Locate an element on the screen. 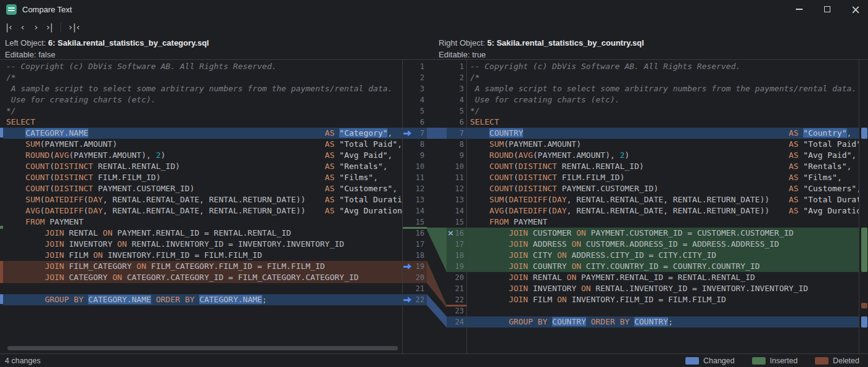 This screenshot has width=868, height=367. left-object-name: 6: Sakila.rental_statistics_by_category.… is located at coordinates (128, 43).